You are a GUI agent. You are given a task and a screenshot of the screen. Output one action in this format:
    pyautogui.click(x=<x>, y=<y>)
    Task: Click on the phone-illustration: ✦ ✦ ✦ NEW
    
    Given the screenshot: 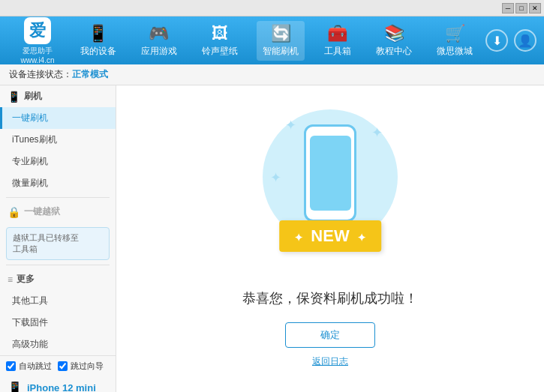 What is the action you would take?
    pyautogui.click(x=330, y=192)
    